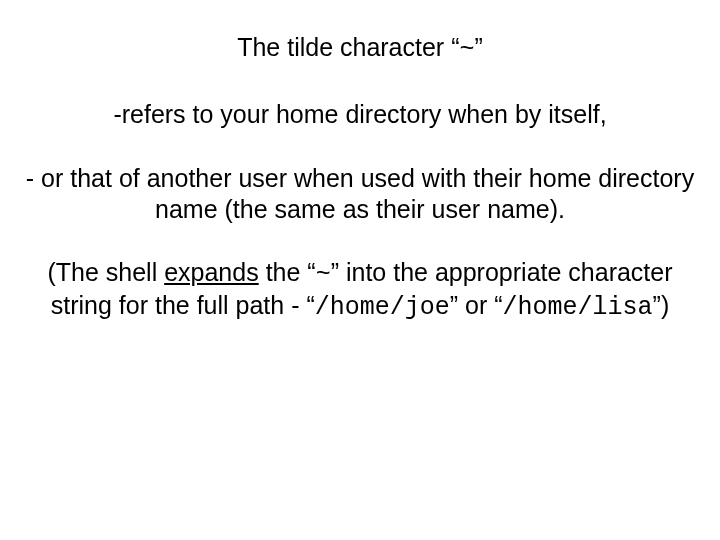  I want to click on bullet-2: - or that of another user when used with…, so click(360, 194).